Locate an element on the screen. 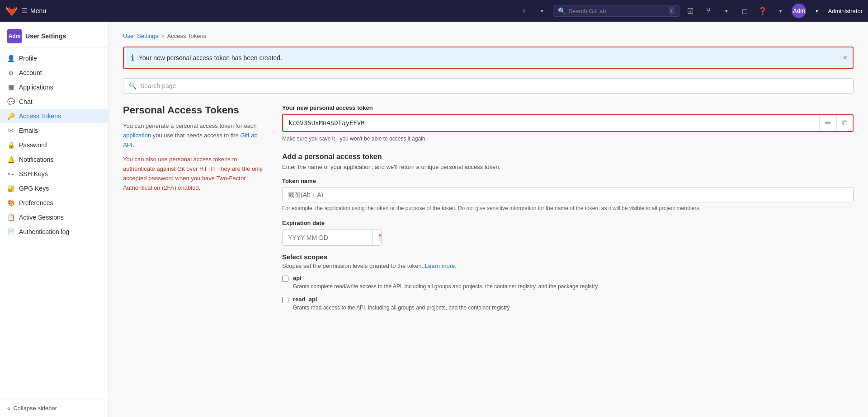 This screenshot has height=417, width=868. section-title: Personal Access Tokens is located at coordinates (195, 110).